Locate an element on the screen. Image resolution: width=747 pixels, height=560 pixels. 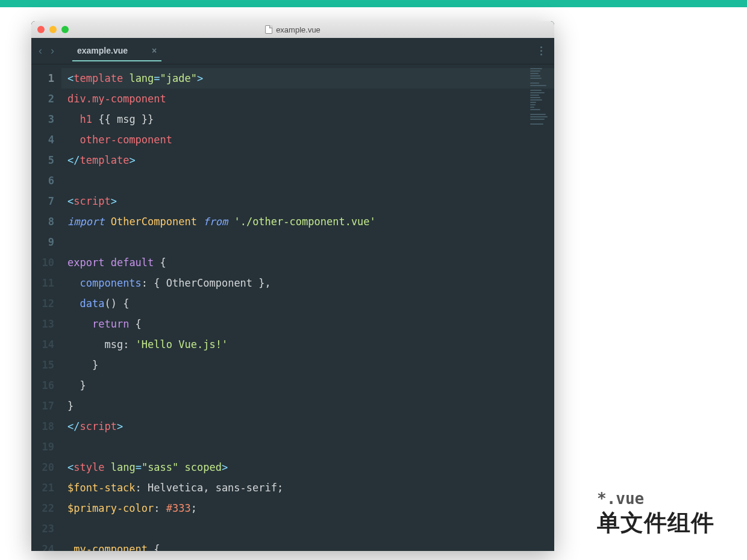
minimize-window-button is located at coordinates (53, 30).